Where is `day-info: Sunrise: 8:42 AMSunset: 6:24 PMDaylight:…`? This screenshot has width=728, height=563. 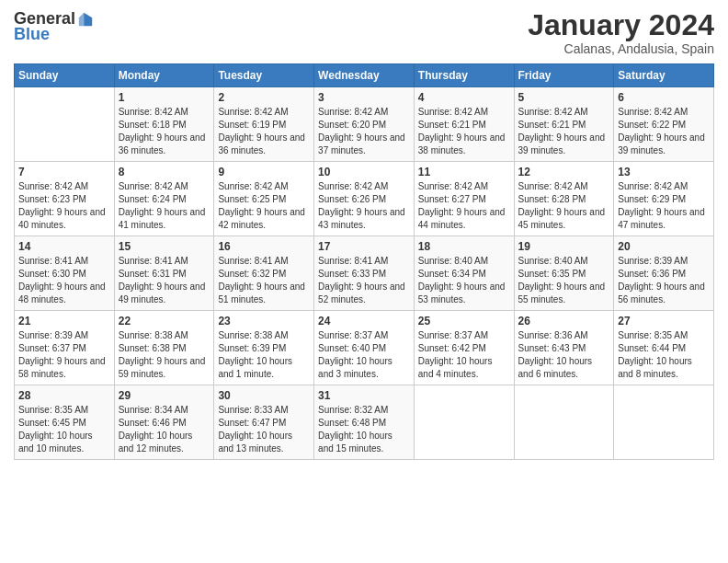
day-info: Sunrise: 8:42 AMSunset: 6:24 PMDaylight:… is located at coordinates (165, 206).